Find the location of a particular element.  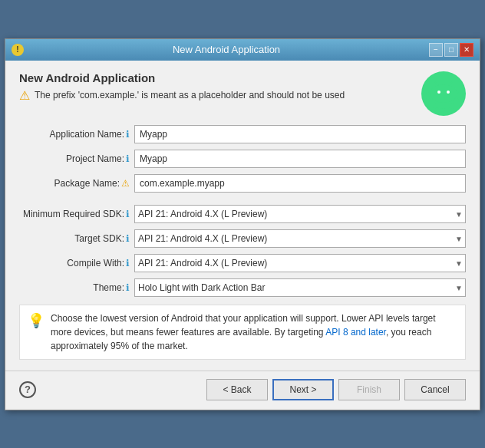

api-link: API 8 and later is located at coordinates (356, 332).